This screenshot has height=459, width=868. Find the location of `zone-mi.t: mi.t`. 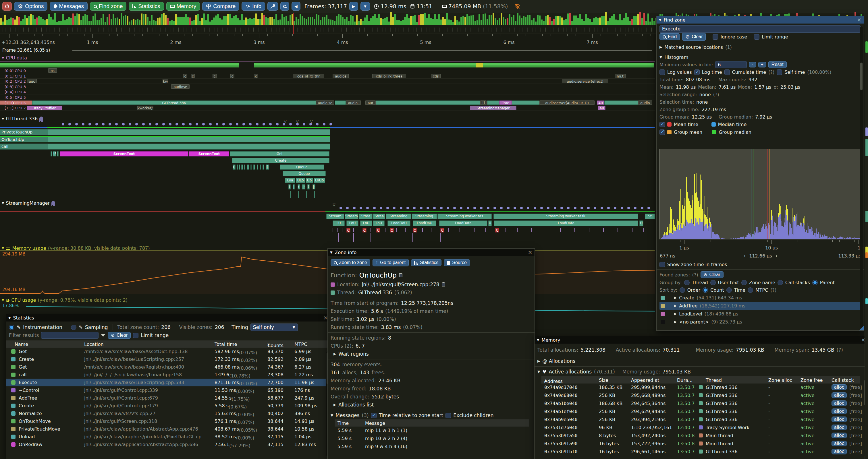

zone-mi.t: mi.t is located at coordinates (620, 76).